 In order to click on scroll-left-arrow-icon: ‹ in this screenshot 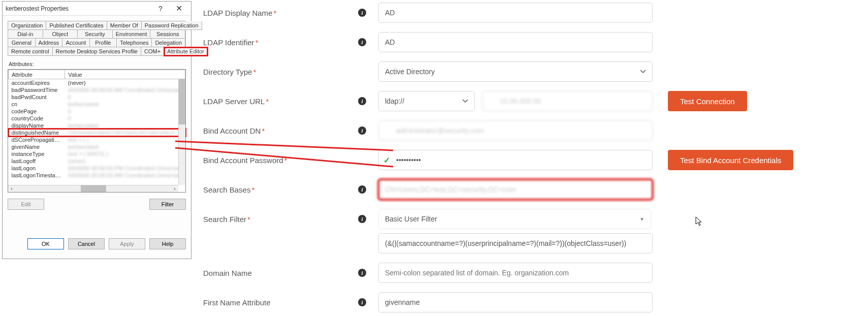, I will do `click(12, 189)`.